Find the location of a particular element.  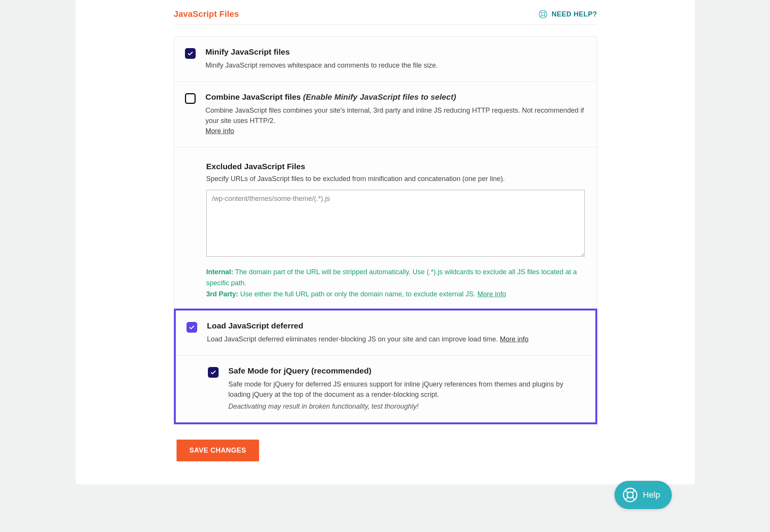

minify-title: Minify JavaScript files is located at coordinates (395, 52).